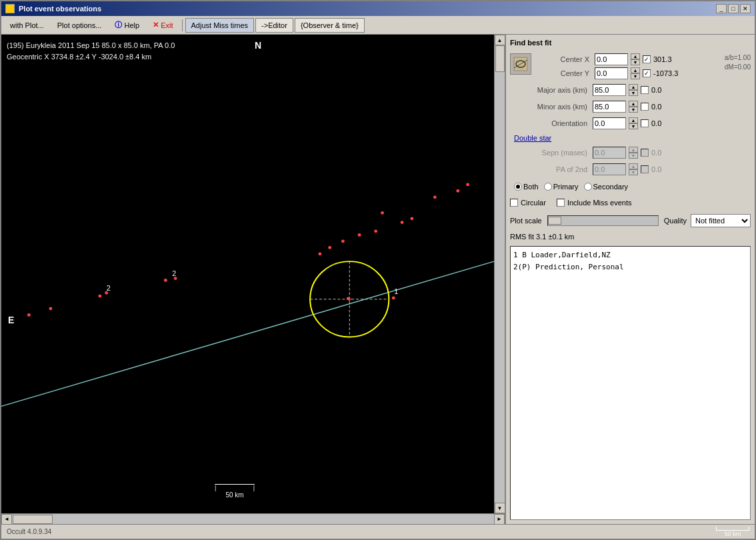 Image resolution: width=756 pixels, height=540 pixels. I want to click on major-axis-checkbox, so click(645, 90).